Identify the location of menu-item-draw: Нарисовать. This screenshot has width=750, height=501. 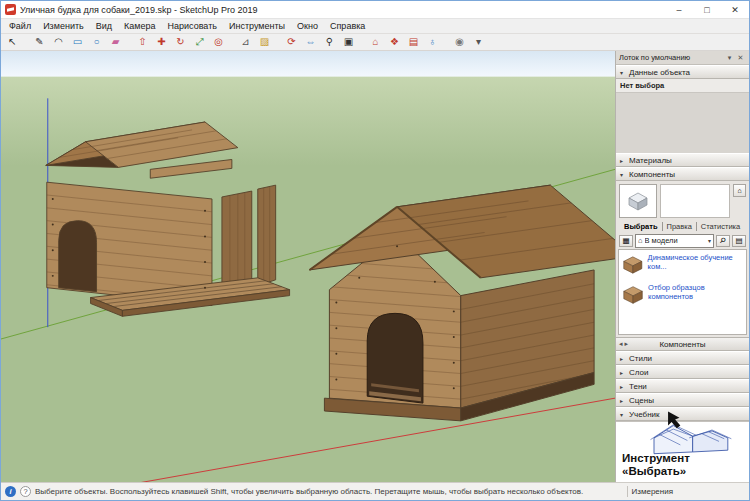
(192, 26).